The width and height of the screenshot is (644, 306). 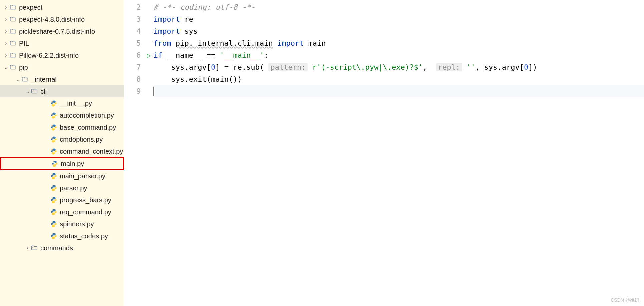 What do you see at coordinates (62, 164) in the screenshot?
I see `tree-item-main-py: main.py` at bounding box center [62, 164].